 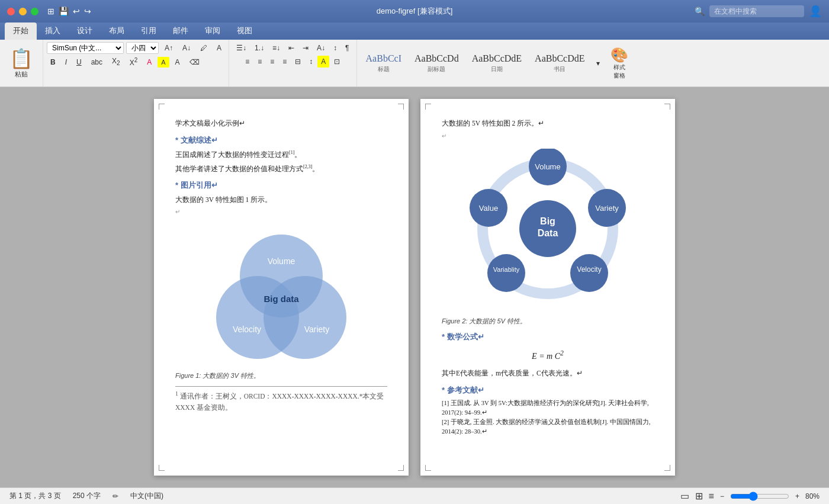 I want to click on save-icon: 💾, so click(x=64, y=12).